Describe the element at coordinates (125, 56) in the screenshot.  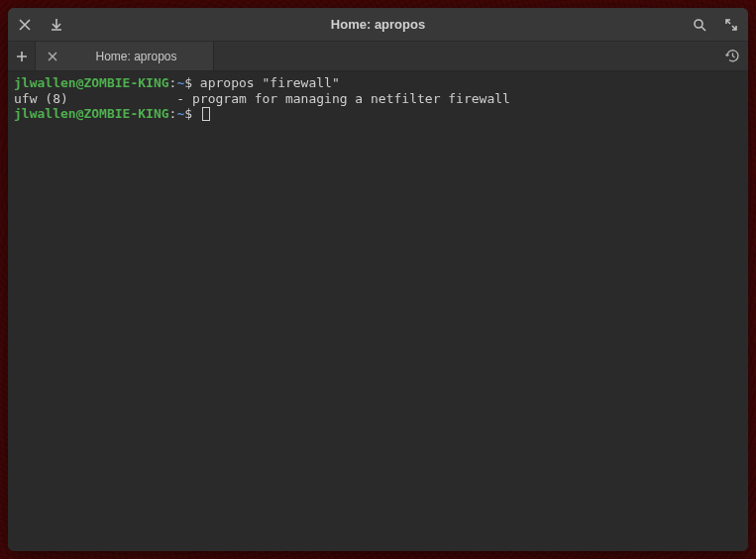
I see `tab-active: Home: apropos` at that location.